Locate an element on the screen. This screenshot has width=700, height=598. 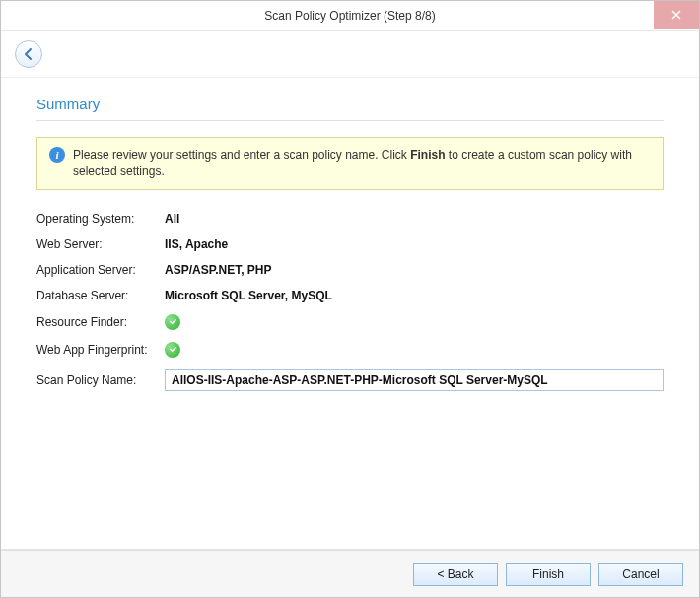
label-web-server: Web Server: is located at coordinates (101, 244).